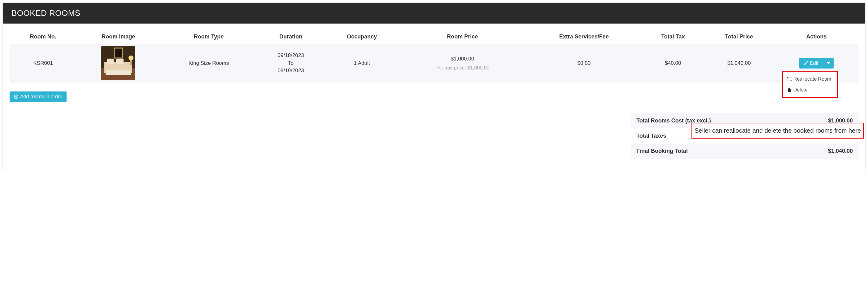 This screenshot has height=306, width=868. What do you see at coordinates (462, 67) in the screenshot?
I see `room-price-per-day: Per day price: $1,000.00` at bounding box center [462, 67].